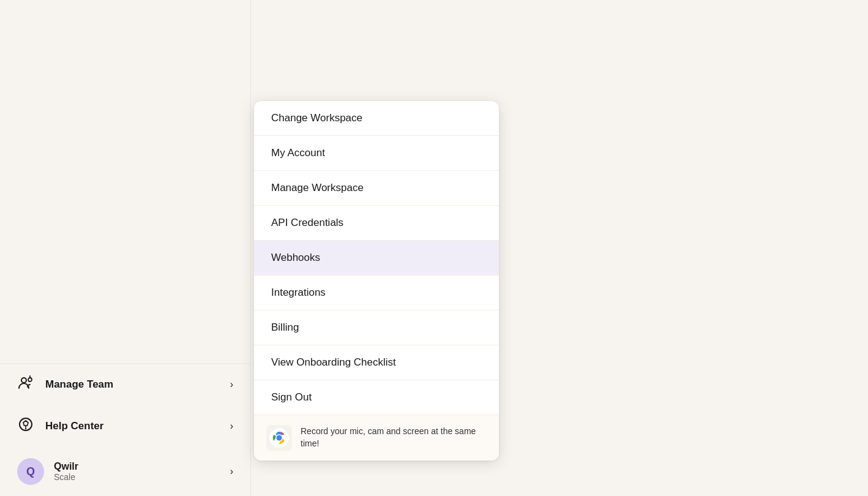 Image resolution: width=868 pixels, height=496 pixels. What do you see at coordinates (376, 293) in the screenshot?
I see `dropdown-item-integrations: Integrations` at bounding box center [376, 293].